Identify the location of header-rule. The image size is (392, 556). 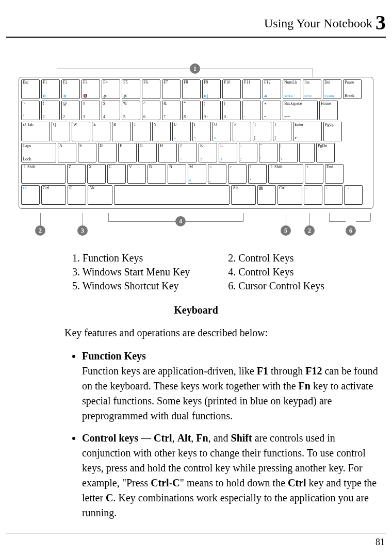
(196, 37).